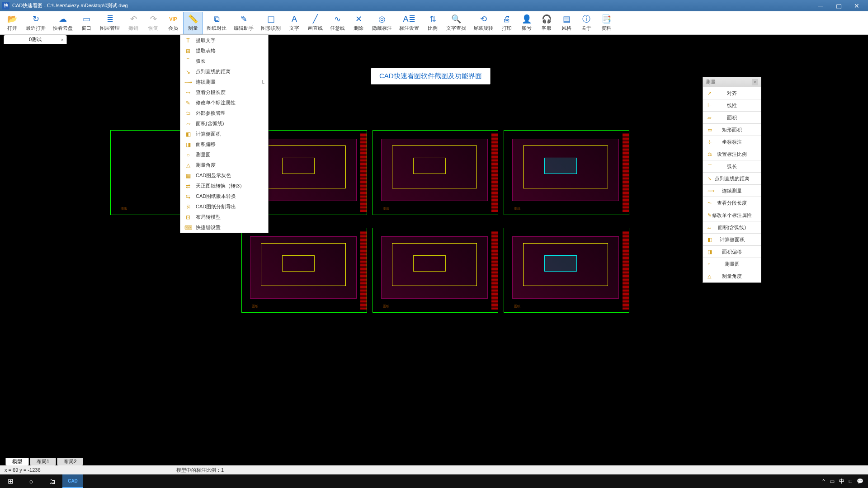  What do you see at coordinates (527, 23) in the screenshot?
I see `tool-account: 👤账号` at bounding box center [527, 23].